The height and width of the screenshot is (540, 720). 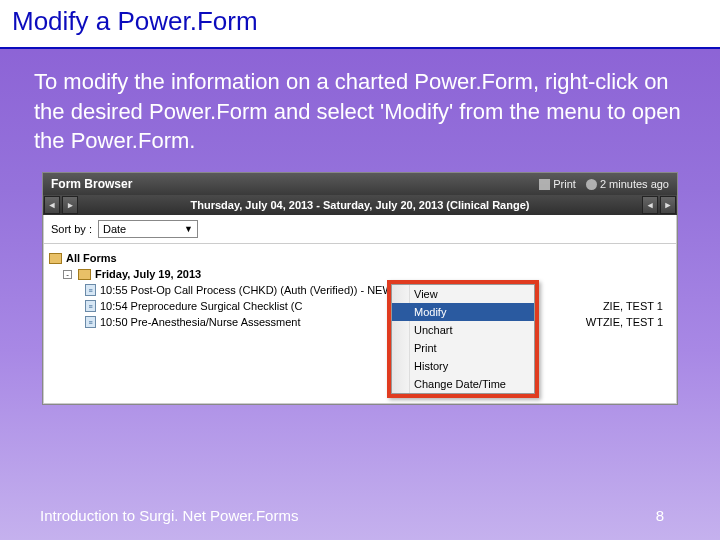 I want to click on collapse-icon: -, so click(x=68, y=274).